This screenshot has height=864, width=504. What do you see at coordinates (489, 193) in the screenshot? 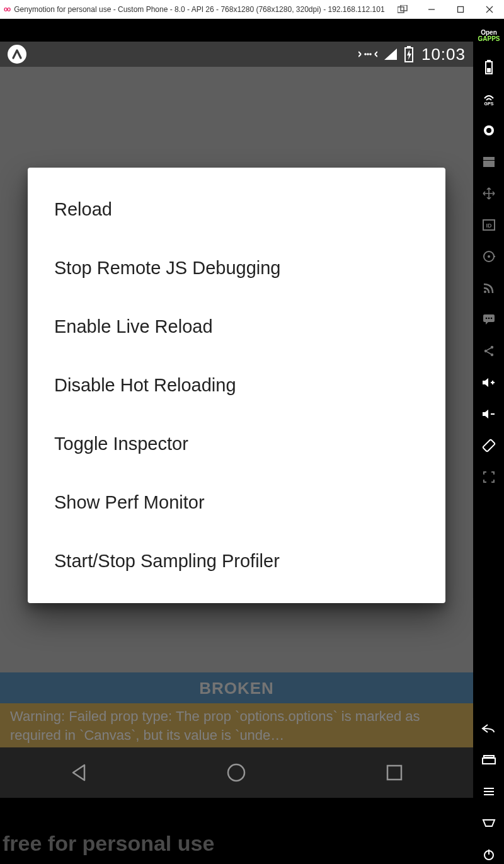
I see `sidebar-move-icon` at bounding box center [489, 193].